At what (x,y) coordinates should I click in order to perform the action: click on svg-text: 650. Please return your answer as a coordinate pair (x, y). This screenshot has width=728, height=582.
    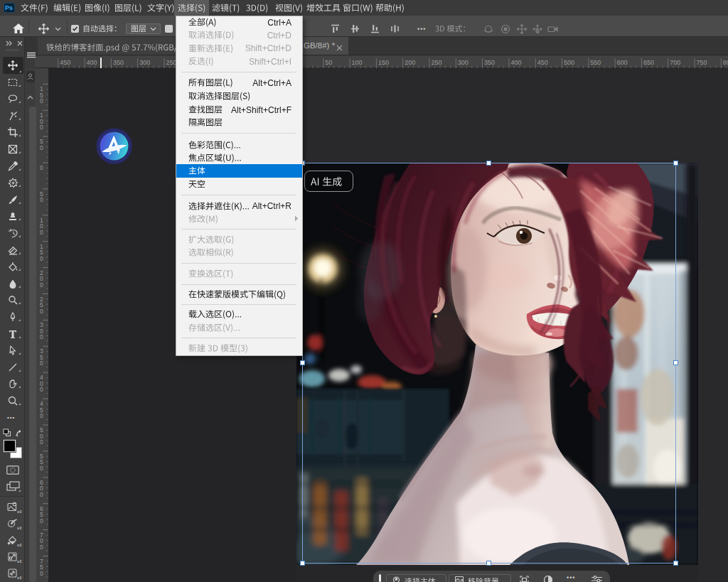
    Looking at the image, I should click on (648, 63).